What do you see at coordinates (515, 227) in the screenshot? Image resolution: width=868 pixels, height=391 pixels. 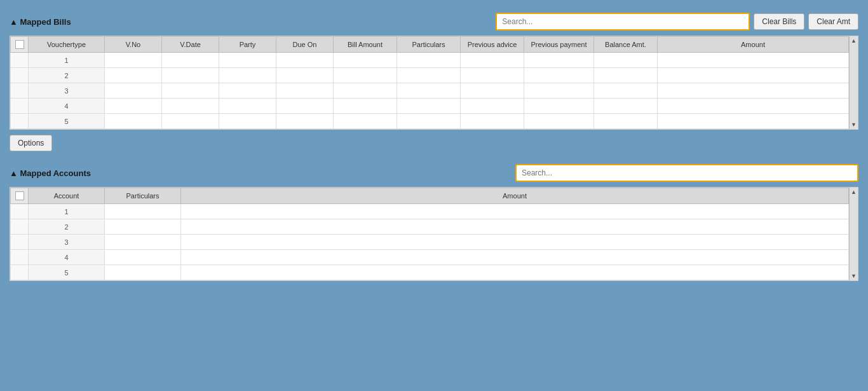 I see `acc-row2-amount` at bounding box center [515, 227].